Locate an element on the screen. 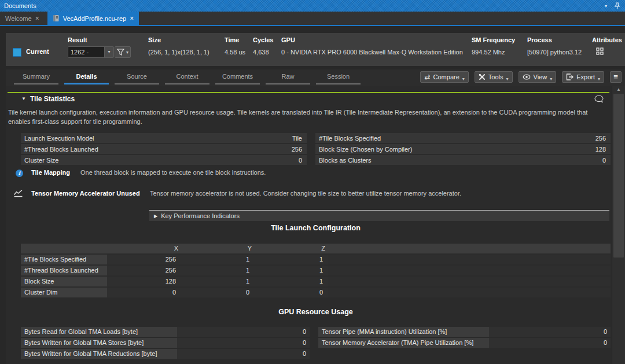 This screenshot has width=625, height=364. document-tab-bar: Welcome × VecAddProfile.ncu-rep × is located at coordinates (312, 19).